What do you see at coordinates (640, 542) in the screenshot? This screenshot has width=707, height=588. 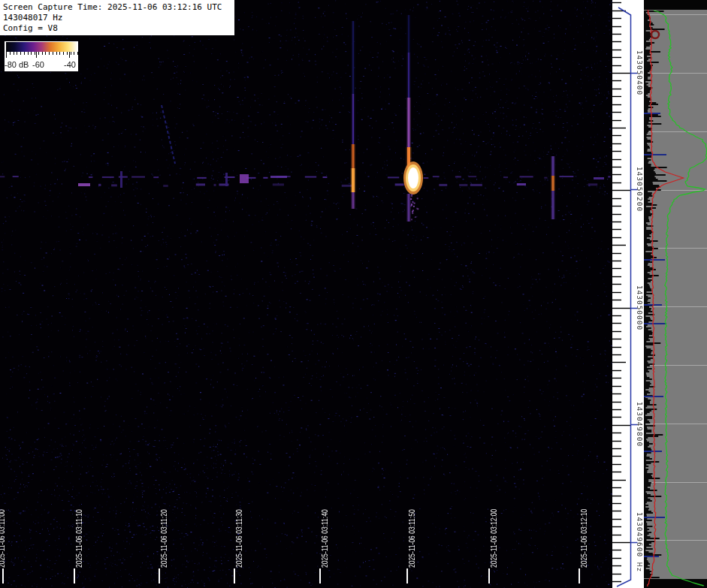 I see `freq-tick-label: 143049600 Hz` at bounding box center [640, 542].